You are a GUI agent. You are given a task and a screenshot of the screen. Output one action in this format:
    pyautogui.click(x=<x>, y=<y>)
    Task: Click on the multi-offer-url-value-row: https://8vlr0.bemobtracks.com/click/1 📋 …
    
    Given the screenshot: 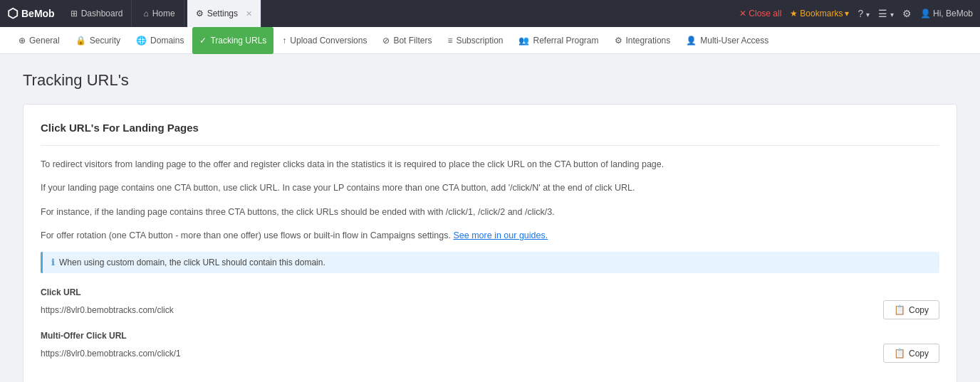 What is the action you would take?
    pyautogui.click(x=490, y=353)
    